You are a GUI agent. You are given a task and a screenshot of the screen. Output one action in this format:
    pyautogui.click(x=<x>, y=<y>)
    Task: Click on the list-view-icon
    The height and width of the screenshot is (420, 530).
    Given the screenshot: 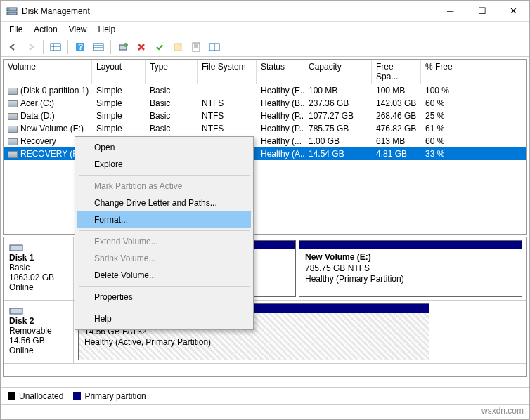 What is the action you would take?
    pyautogui.click(x=214, y=47)
    